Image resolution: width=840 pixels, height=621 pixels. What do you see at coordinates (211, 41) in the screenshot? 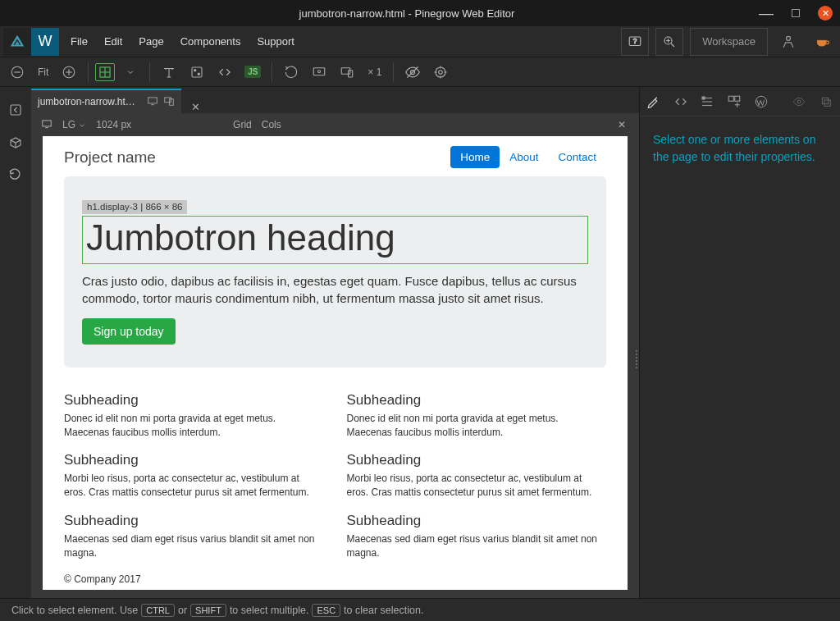
I see `menu-components: Components` at bounding box center [211, 41].